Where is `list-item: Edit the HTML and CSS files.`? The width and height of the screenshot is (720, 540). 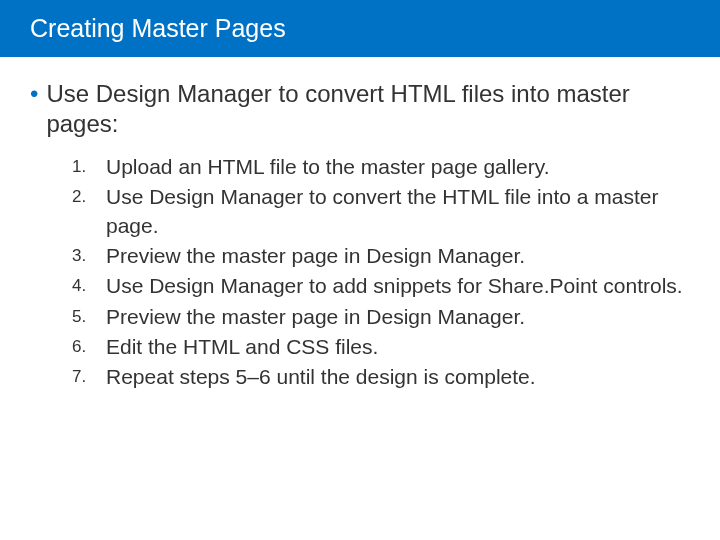 list-item: Edit the HTML and CSS files. is located at coordinates (381, 347).